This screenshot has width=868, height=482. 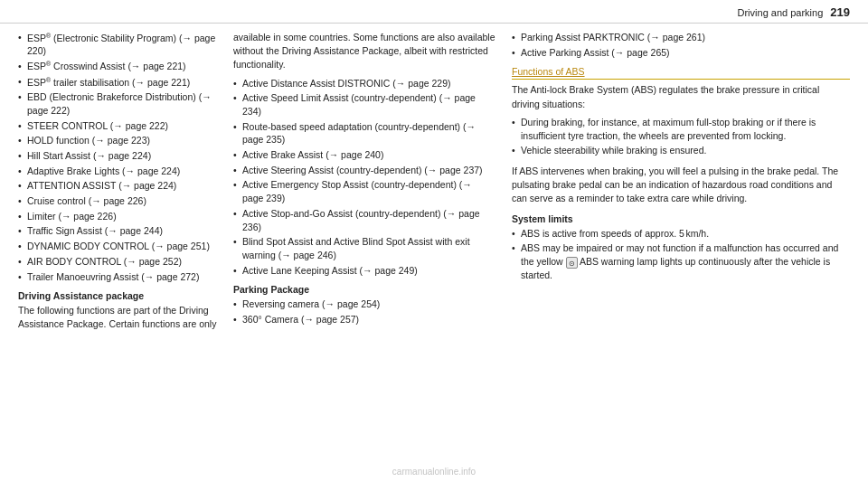 What do you see at coordinates (121, 45) in the screenshot?
I see `esp-label: ESP® (Electronic Stability Program) (→ p…` at bounding box center [121, 45].